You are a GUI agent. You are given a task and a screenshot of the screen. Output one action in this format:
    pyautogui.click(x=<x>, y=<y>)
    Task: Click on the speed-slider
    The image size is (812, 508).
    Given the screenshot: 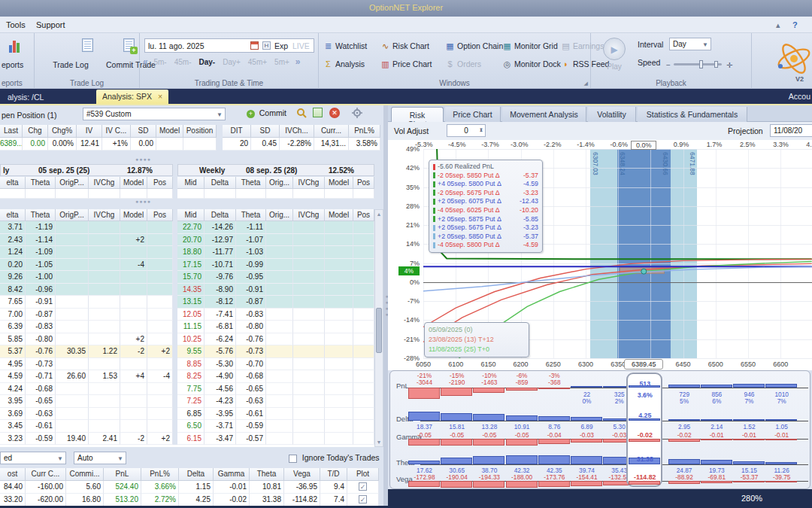 What is the action you would take?
    pyautogui.click(x=698, y=65)
    